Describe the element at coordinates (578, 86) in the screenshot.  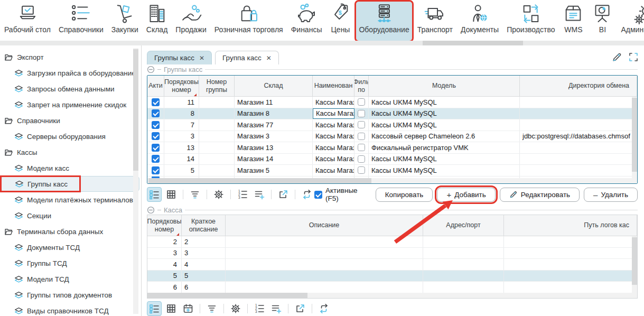
I see `column-header-dir: Директория обмена` at that location.